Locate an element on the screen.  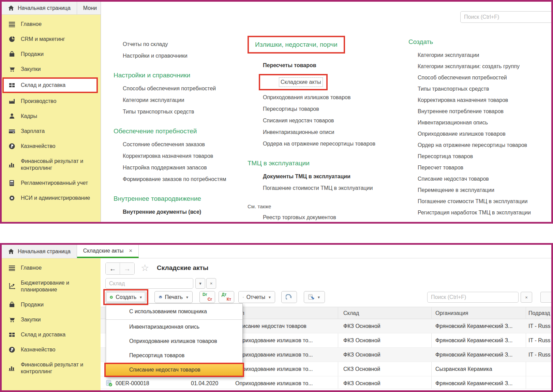
menu-link: Настройка поддержания запасов is located at coordinates (176, 168).